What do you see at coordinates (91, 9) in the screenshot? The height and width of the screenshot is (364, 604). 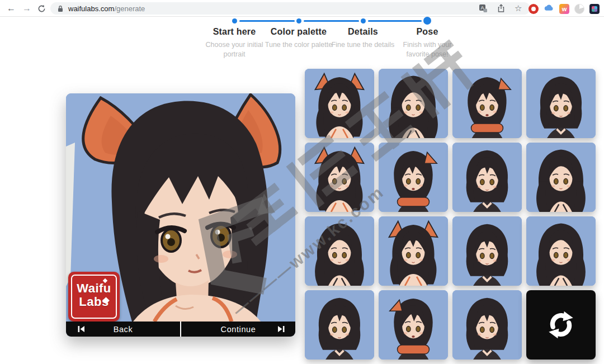 I see `url-domain: waifulabs.com` at bounding box center [91, 9].